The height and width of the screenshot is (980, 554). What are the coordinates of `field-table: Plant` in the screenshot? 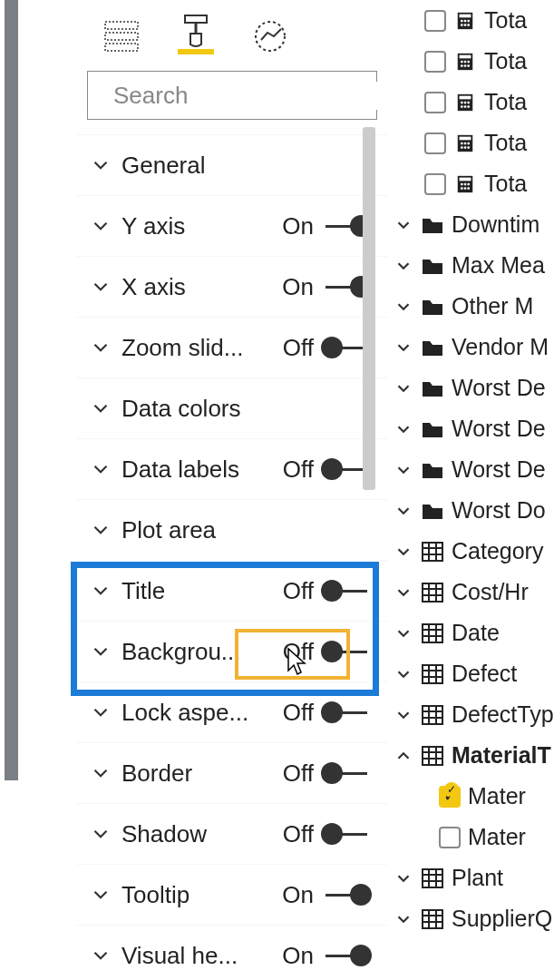 It's located at (471, 878).